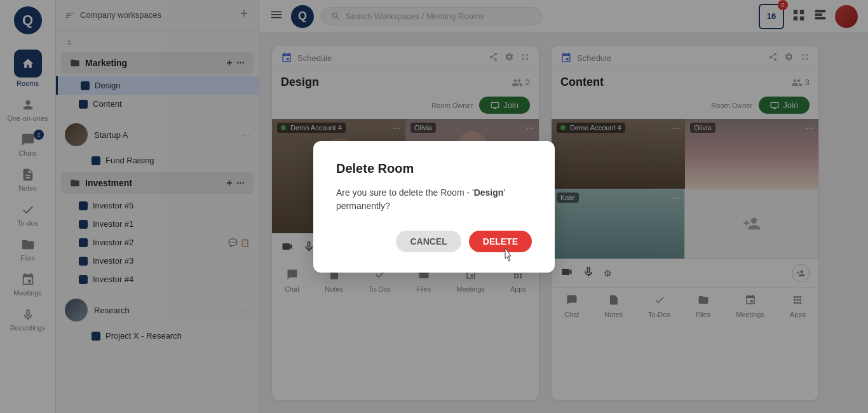  I want to click on delete-room-modal: Delete Room Are you sure to delete the R…, so click(434, 207).